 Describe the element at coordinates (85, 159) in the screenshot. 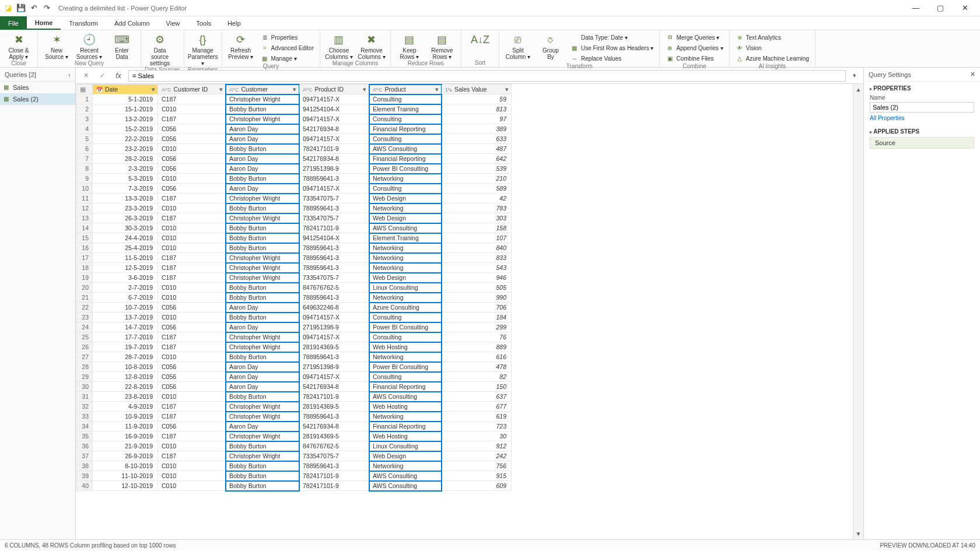

I see `row-number: 7` at that location.